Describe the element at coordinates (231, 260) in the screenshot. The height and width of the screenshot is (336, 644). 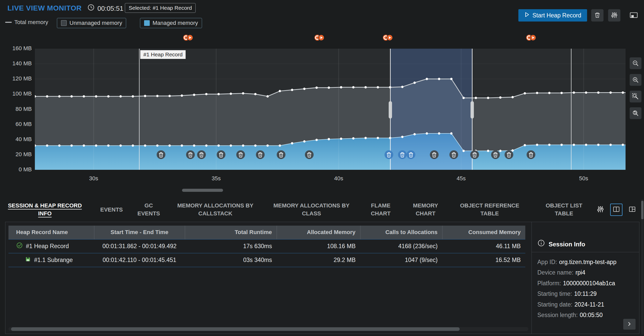
I see `cell-runtime: 03s 340ms` at that location.